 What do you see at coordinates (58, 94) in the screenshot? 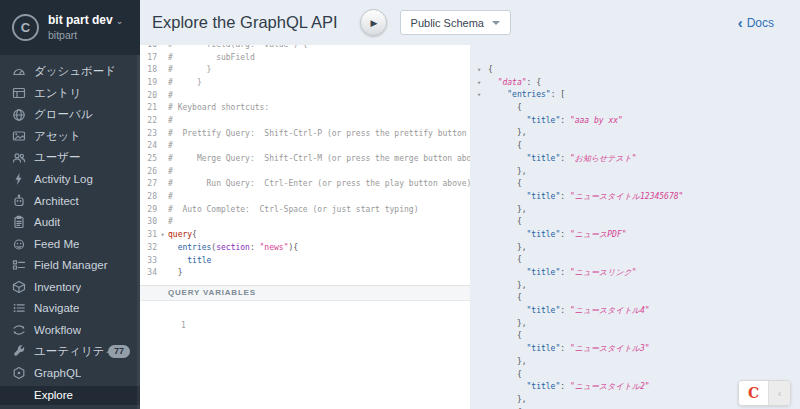
I see `sidebar-item-label: エントリ` at bounding box center [58, 94].